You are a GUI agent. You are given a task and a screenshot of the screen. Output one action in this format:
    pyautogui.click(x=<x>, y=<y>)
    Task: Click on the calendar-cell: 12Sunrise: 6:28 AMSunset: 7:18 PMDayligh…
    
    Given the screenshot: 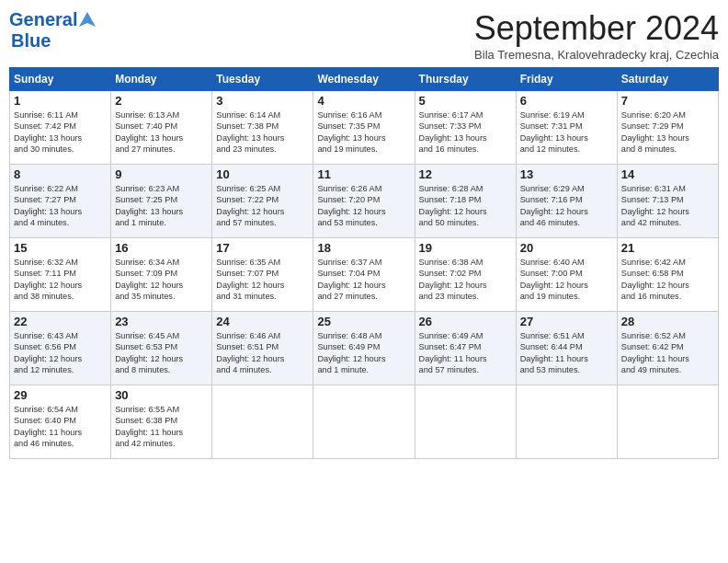 What is the action you would take?
    pyautogui.click(x=465, y=201)
    